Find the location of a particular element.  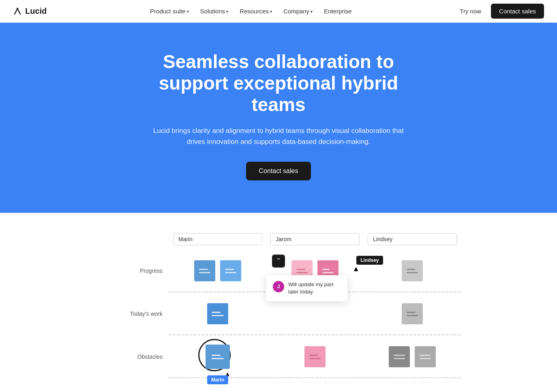

logo: Lucid is located at coordinates (30, 11).